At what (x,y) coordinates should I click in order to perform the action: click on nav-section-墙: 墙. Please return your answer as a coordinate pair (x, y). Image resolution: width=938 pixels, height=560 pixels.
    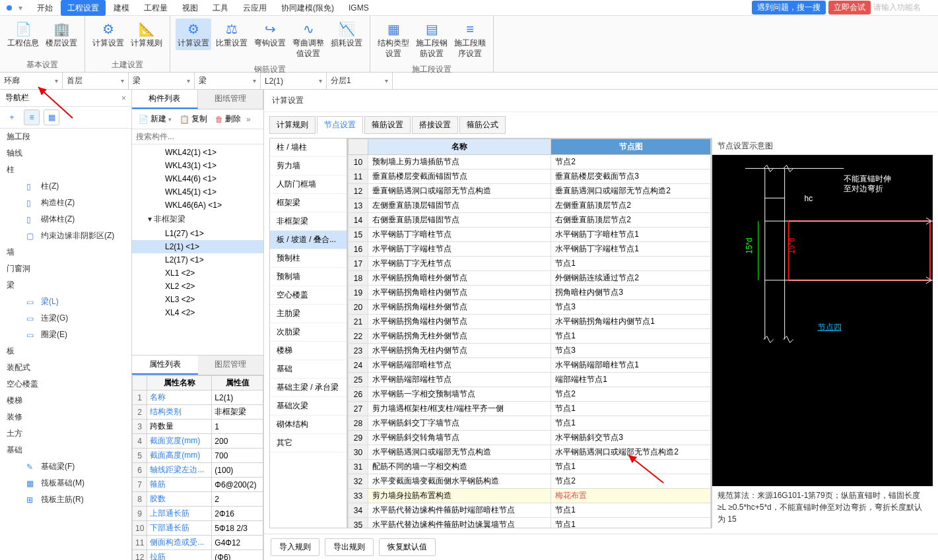
    Looking at the image, I should click on (66, 252).